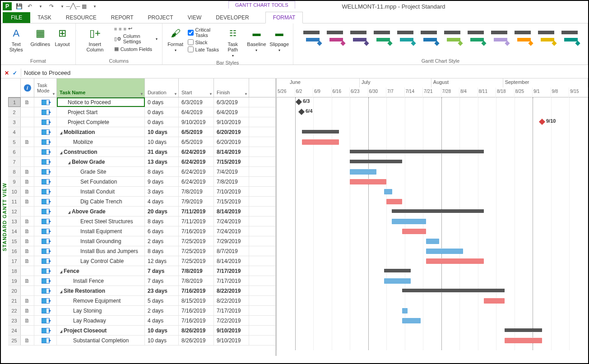  I want to click on start-cell: 6/4/2019, so click(196, 112).